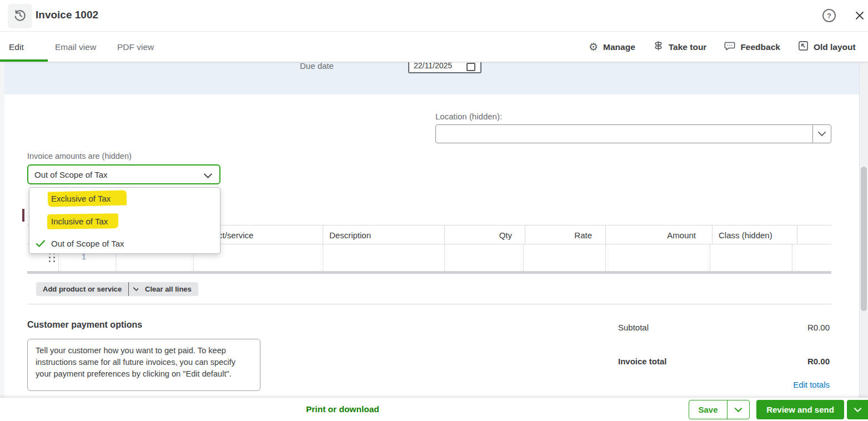 The height and width of the screenshot is (421, 868). Describe the element at coordinates (52, 258) in the screenshot. I see `drag-handle-icon` at that location.